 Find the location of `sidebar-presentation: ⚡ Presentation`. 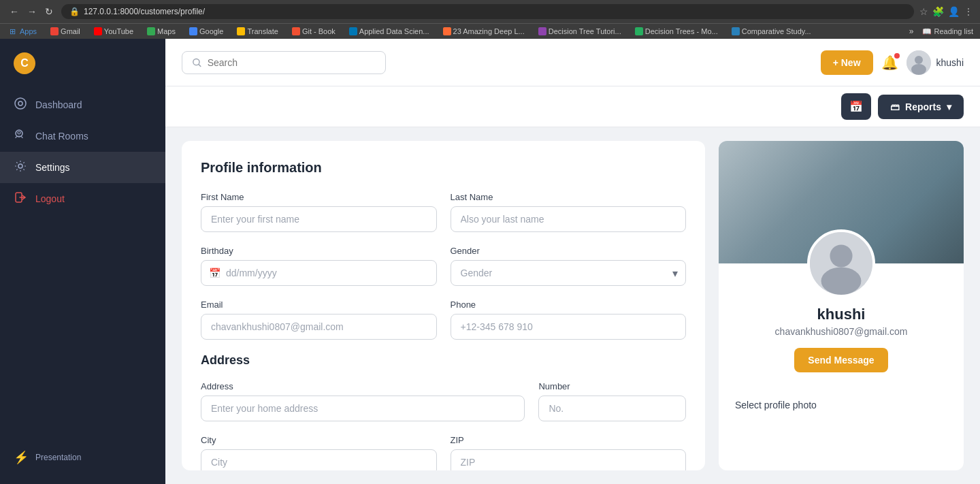

sidebar-presentation: ⚡ Presentation is located at coordinates (83, 457).